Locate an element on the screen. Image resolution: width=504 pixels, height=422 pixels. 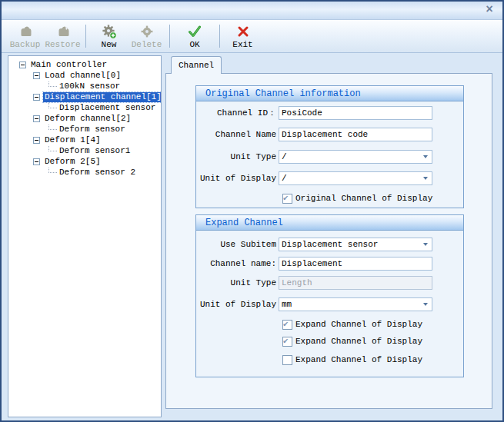
channel-name-row: Channel Name is located at coordinates (329, 135).